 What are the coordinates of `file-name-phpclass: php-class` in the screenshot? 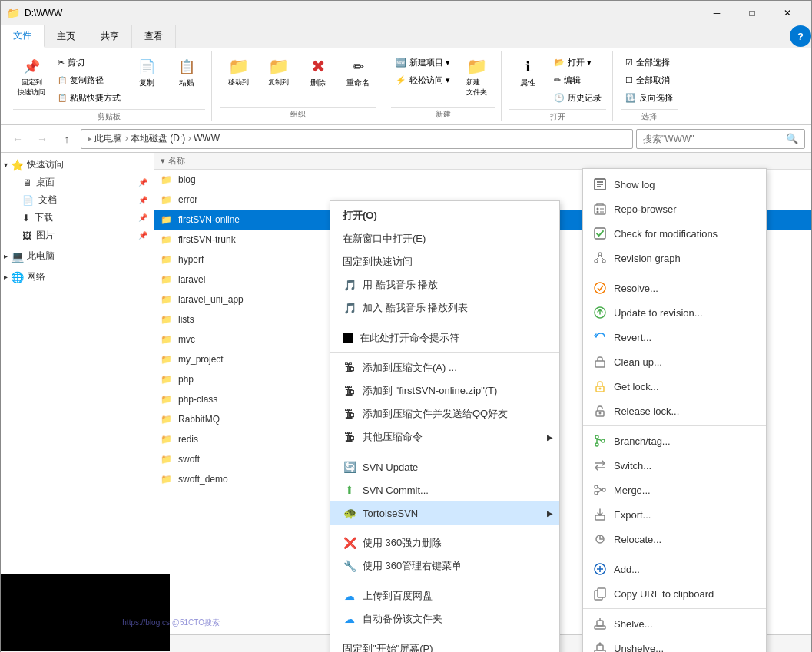 It's located at (198, 399).